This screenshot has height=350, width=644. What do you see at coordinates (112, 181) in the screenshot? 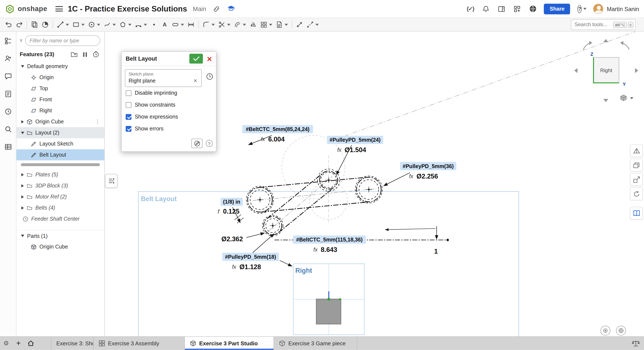
I see `feature-list-flyout-handle` at bounding box center [112, 181].